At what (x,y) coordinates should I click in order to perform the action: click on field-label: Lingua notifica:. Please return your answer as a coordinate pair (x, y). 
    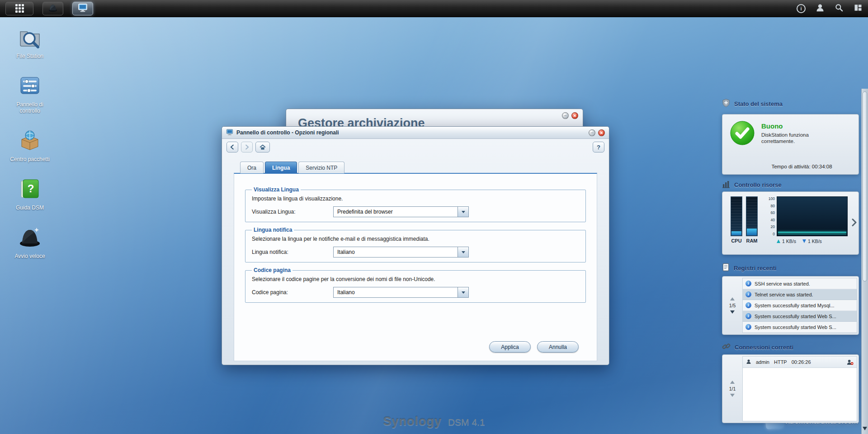
    Looking at the image, I should click on (292, 252).